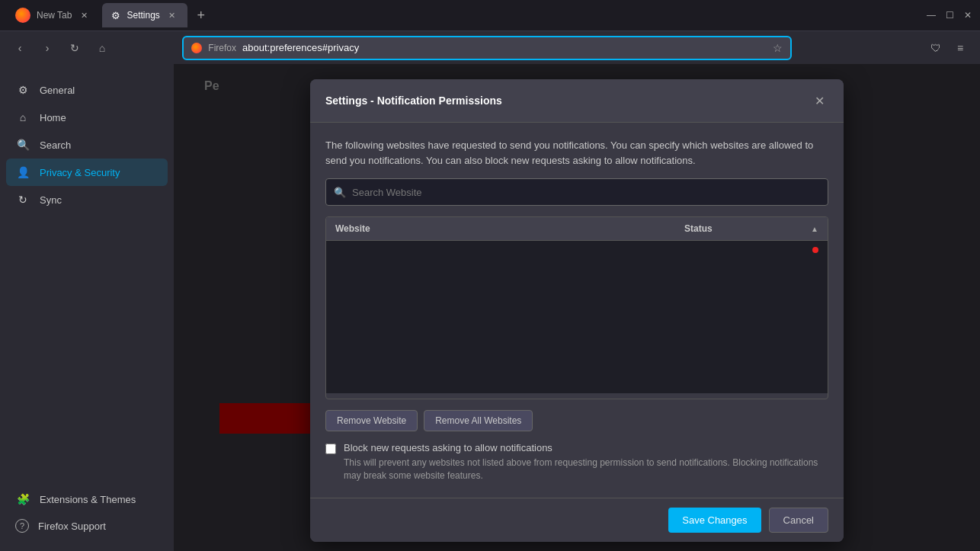  I want to click on sidebar-item-support: ? Firefox Support, so click(87, 526).